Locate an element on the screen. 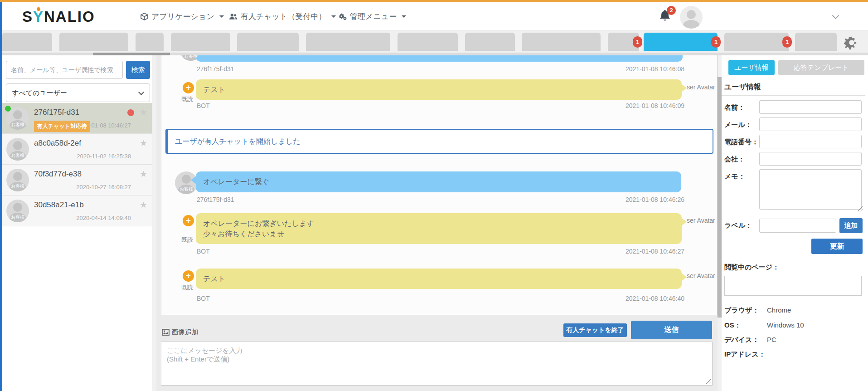  bot-message-bubble: テスト is located at coordinates (439, 279).